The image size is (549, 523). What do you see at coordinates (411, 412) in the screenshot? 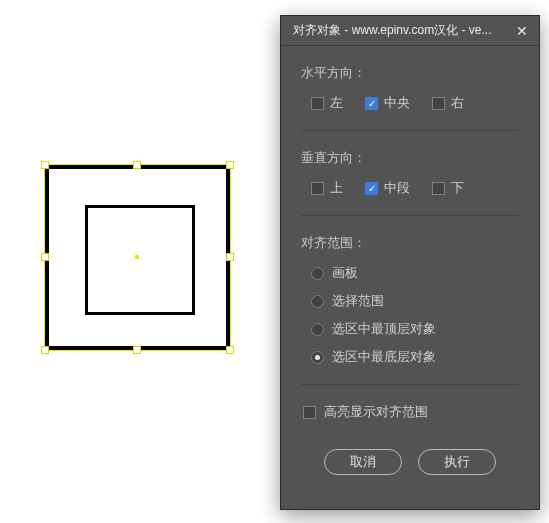
I see `checkbox-highlight: 高亮显示对齐范围` at bounding box center [411, 412].